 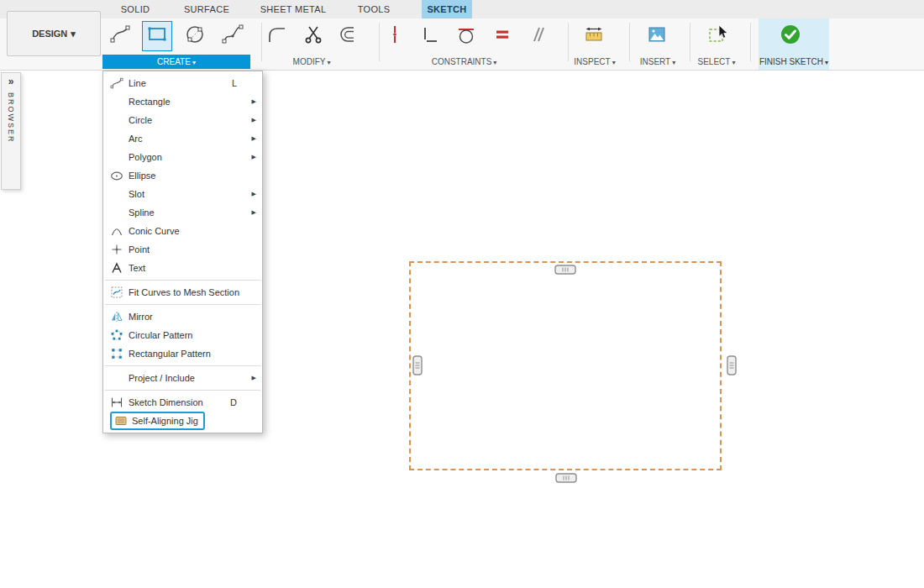 What do you see at coordinates (502, 36) in the screenshot?
I see `equal-constraint-button` at bounding box center [502, 36].